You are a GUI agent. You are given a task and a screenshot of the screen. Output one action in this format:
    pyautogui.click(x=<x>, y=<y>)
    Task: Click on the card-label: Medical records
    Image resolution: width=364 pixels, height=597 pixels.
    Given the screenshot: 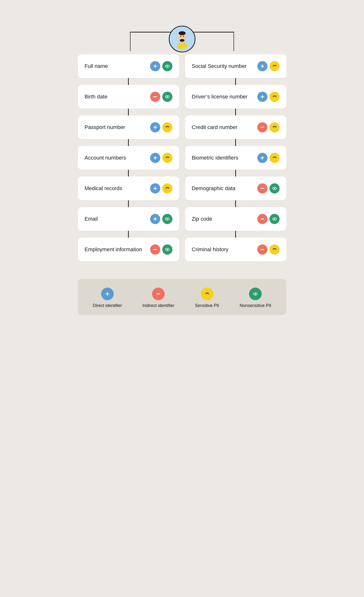 What is the action you would take?
    pyautogui.click(x=103, y=188)
    